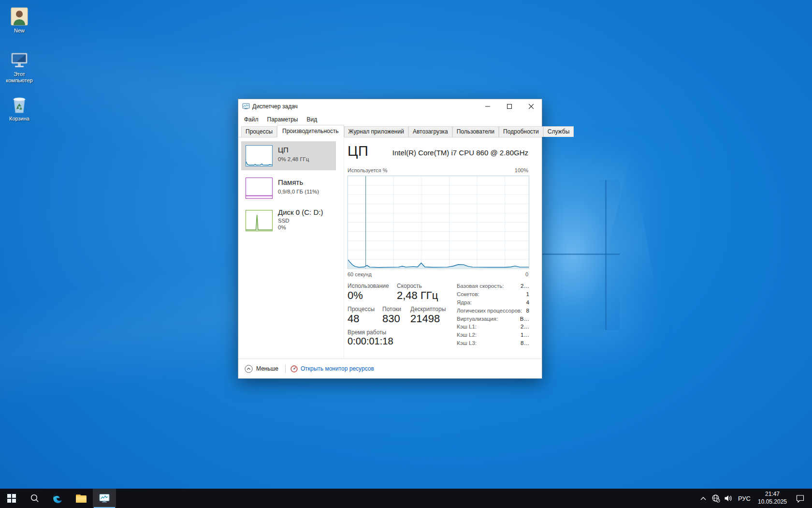 This screenshot has width=812, height=508. What do you see at coordinates (376, 132) in the screenshot?
I see `tab-app-history: Журнал приложений` at bounding box center [376, 132].